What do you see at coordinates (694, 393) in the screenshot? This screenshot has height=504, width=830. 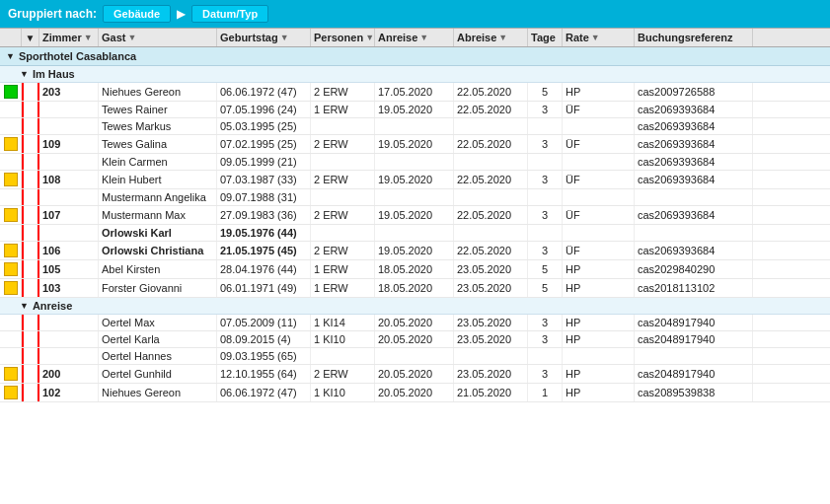 I see `buchungsreferenz-cell: cas2089539838` at bounding box center [694, 393].